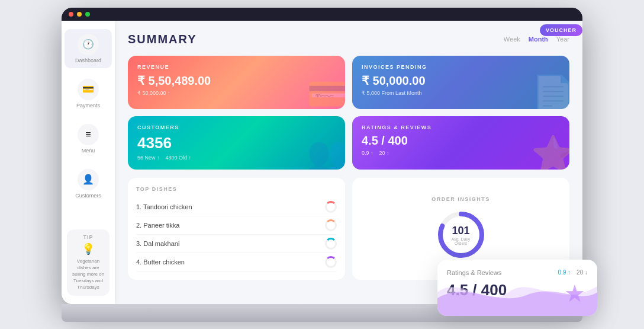 This screenshot has width=644, height=329. Describe the element at coordinates (237, 244) in the screenshot. I see `dish-item-3: 3. Dal makhani` at that location.